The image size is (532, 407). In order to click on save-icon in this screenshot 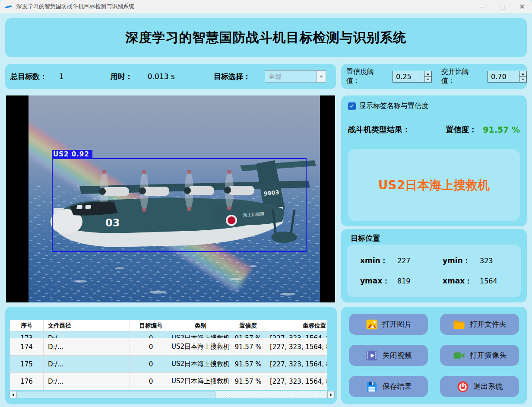, I will do `click(372, 387)`.